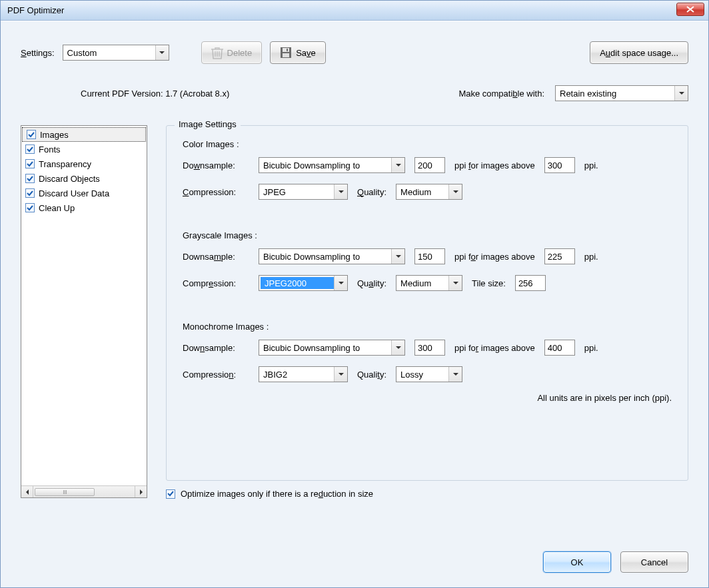  I want to click on audit-label: Audit space usage..., so click(639, 53).